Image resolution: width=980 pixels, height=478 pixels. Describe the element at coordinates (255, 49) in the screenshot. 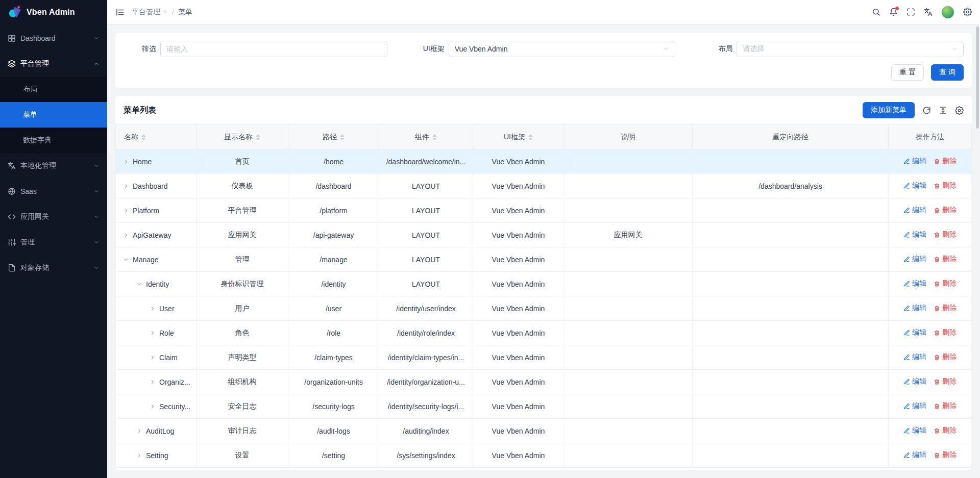

I see `filter-field-keyword: 筛选` at that location.